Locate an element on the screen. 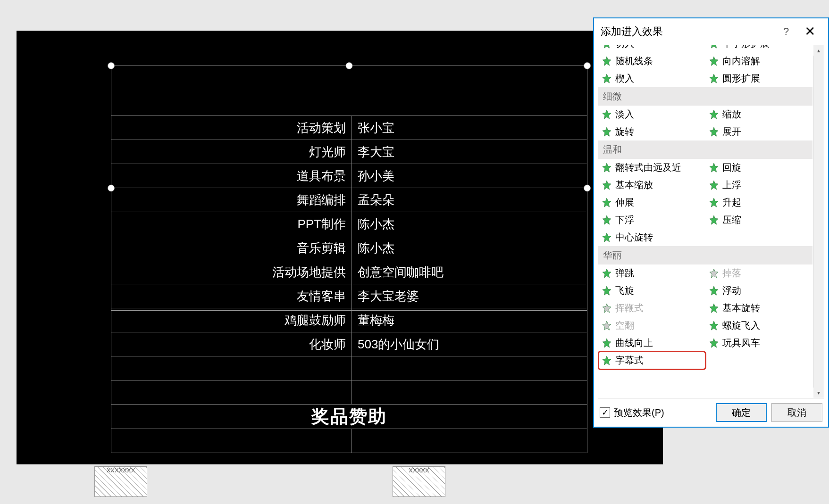 The height and width of the screenshot is (504, 829). credit-name: 陈小杰 is located at coordinates (470, 248).